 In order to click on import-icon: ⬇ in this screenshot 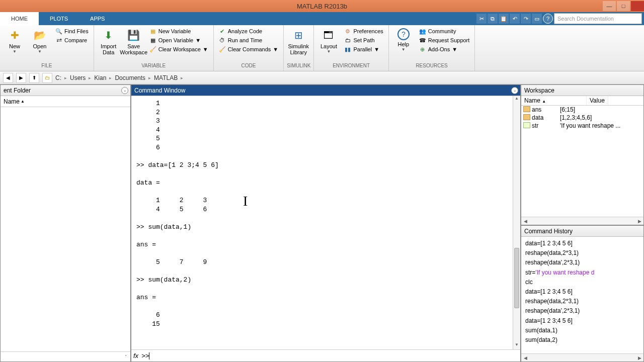, I will do `click(109, 35)`.